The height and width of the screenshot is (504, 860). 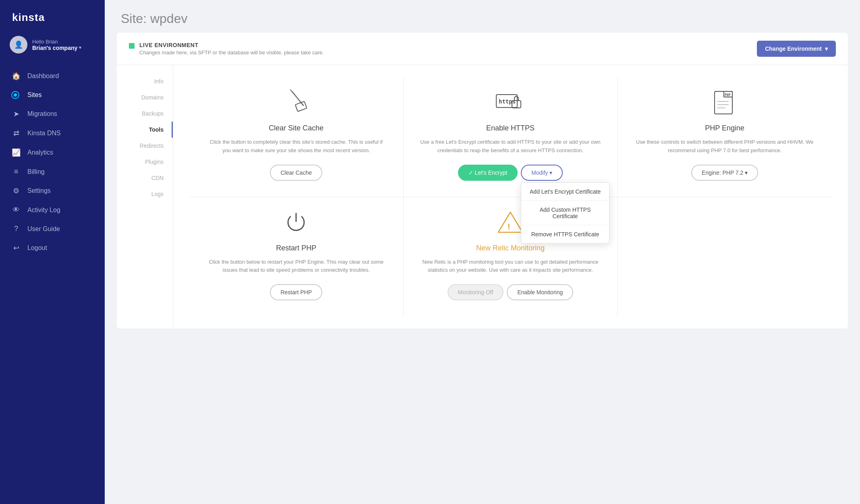 What do you see at coordinates (39, 191) in the screenshot?
I see `sidebar-item-label: Settings` at bounding box center [39, 191].